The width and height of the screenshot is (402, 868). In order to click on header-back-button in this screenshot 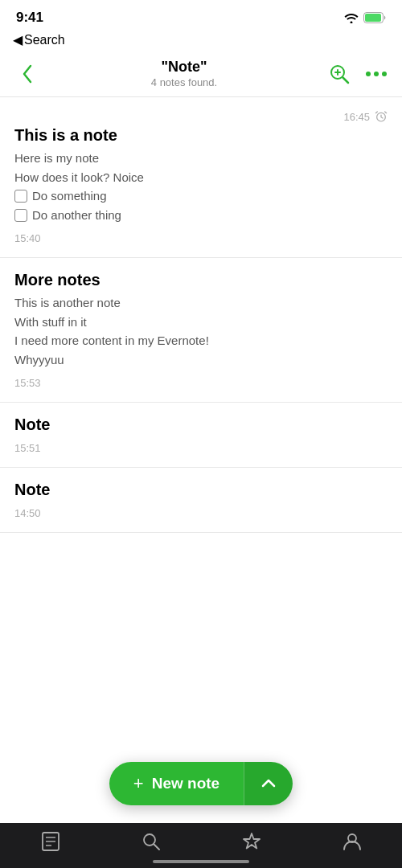, I will do `click(27, 74)`.